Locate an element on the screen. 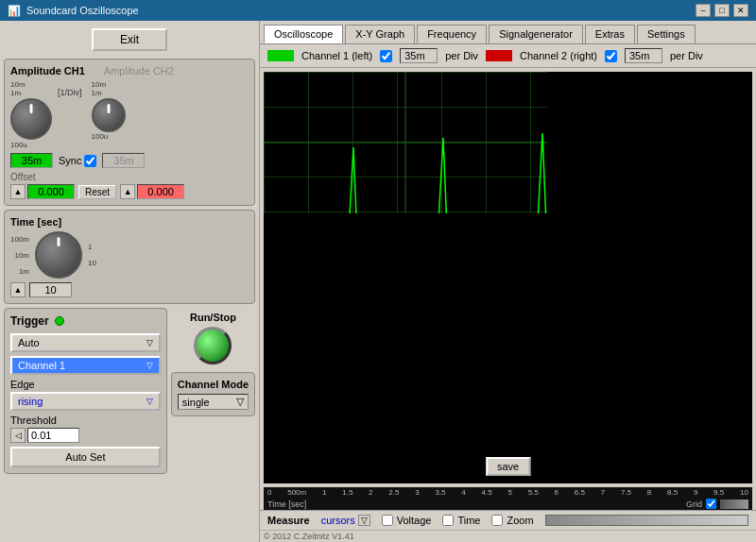 The height and width of the screenshot is (542, 756). time-section: Time [sec] 100m 10m 1m 1 10 ▲ 10 is located at coordinates (129, 257).